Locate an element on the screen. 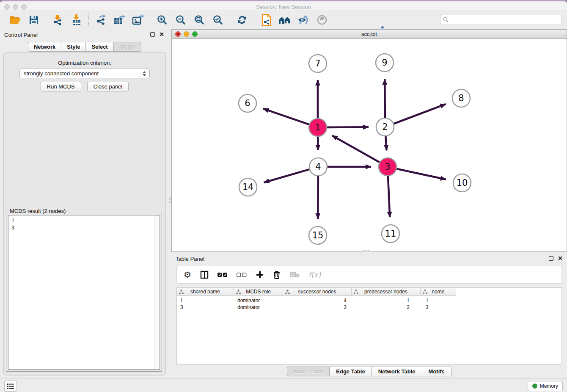 Image resolution: width=567 pixels, height=392 pixels. tab-node-table: Node Table is located at coordinates (308, 372).